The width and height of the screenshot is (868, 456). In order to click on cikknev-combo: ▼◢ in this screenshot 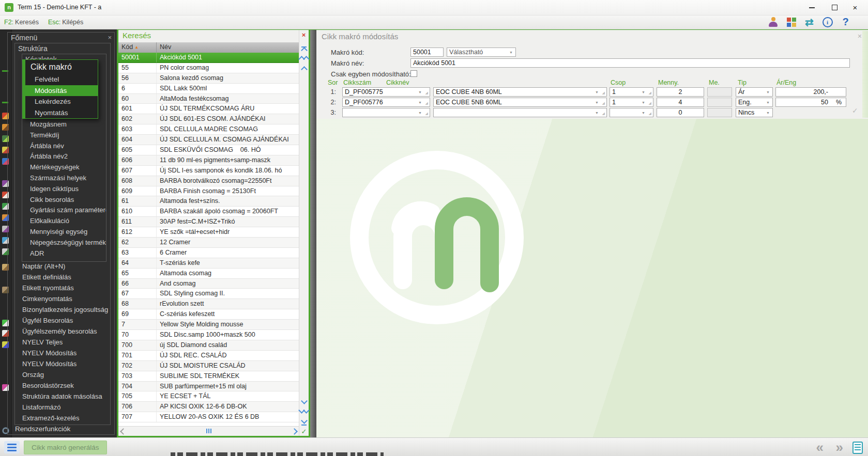, I will do `click(520, 113)`.